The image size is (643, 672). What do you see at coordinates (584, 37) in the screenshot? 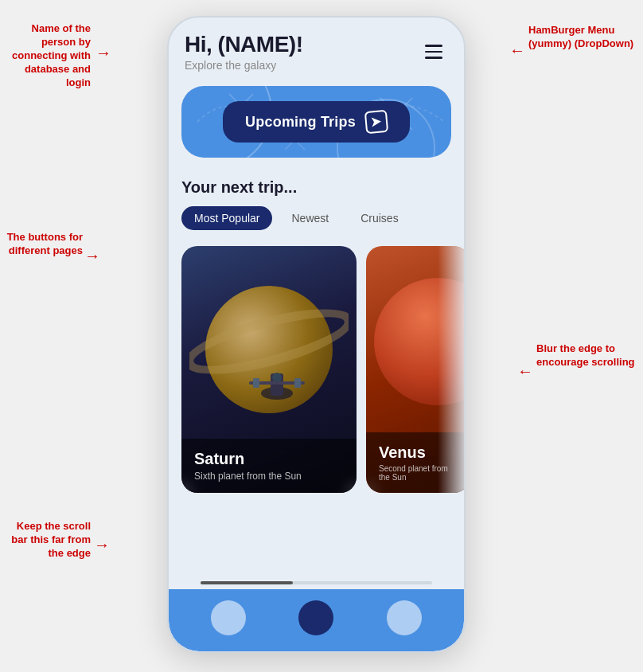
I see `annotation-hamburger: HamBurger Menu (yummy) (DropDown)` at bounding box center [584, 37].